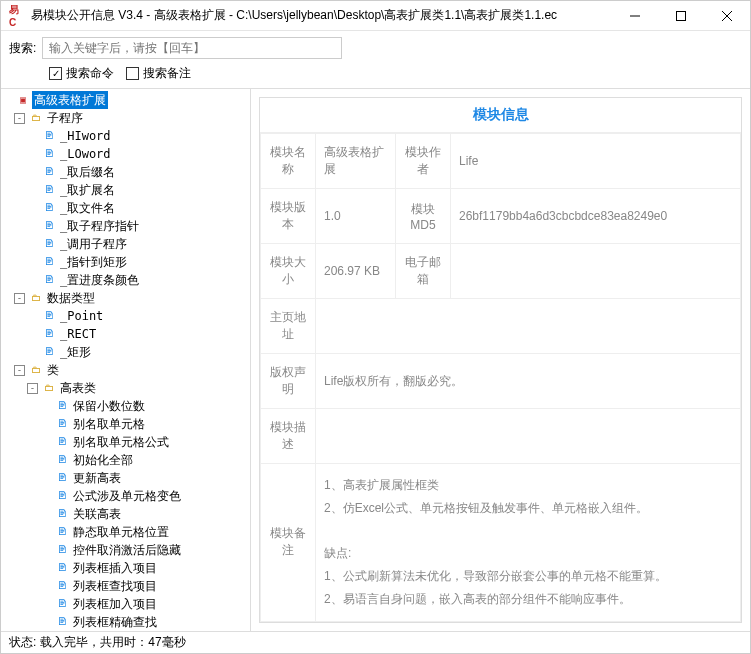 Image resolution: width=751 pixels, height=654 pixels. What do you see at coordinates (100, 226) in the screenshot?
I see `tree-item-label: _取子程序指针` at bounding box center [100, 226].